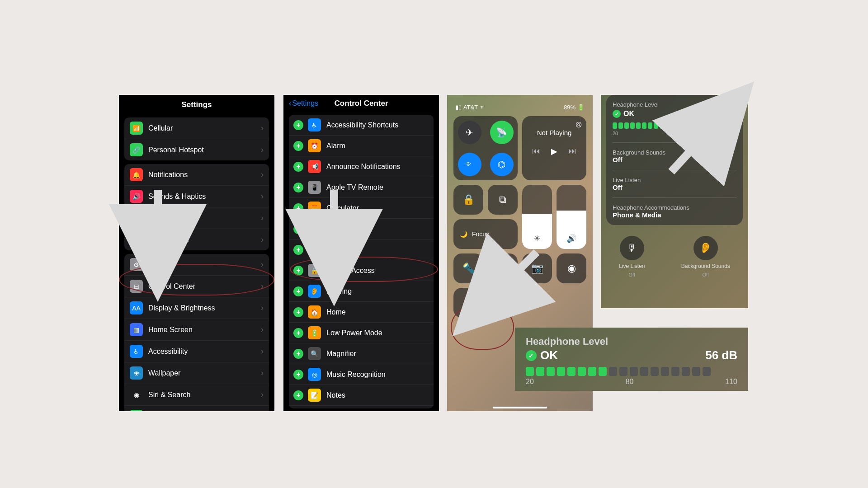 The height and width of the screenshot is (488, 868). What do you see at coordinates (204, 373) in the screenshot?
I see `row-label: Wallpaper` at bounding box center [204, 373].